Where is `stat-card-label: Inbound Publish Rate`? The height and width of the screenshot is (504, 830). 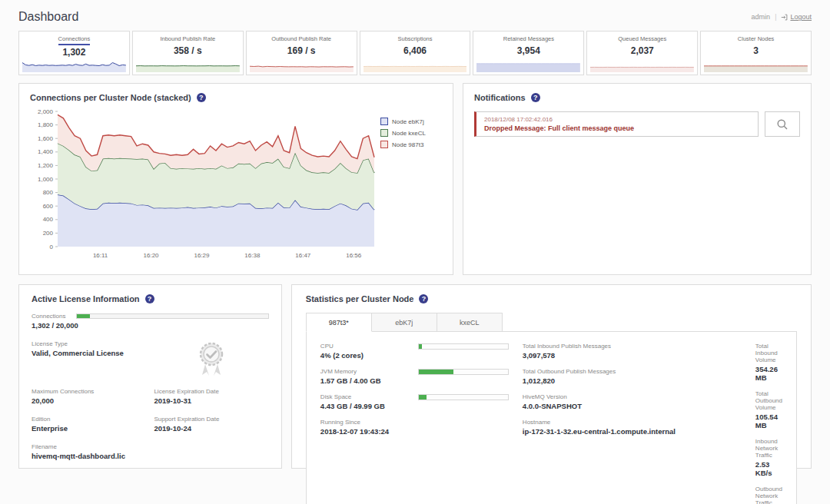 stat-card-label: Inbound Publish Rate is located at coordinates (188, 40).